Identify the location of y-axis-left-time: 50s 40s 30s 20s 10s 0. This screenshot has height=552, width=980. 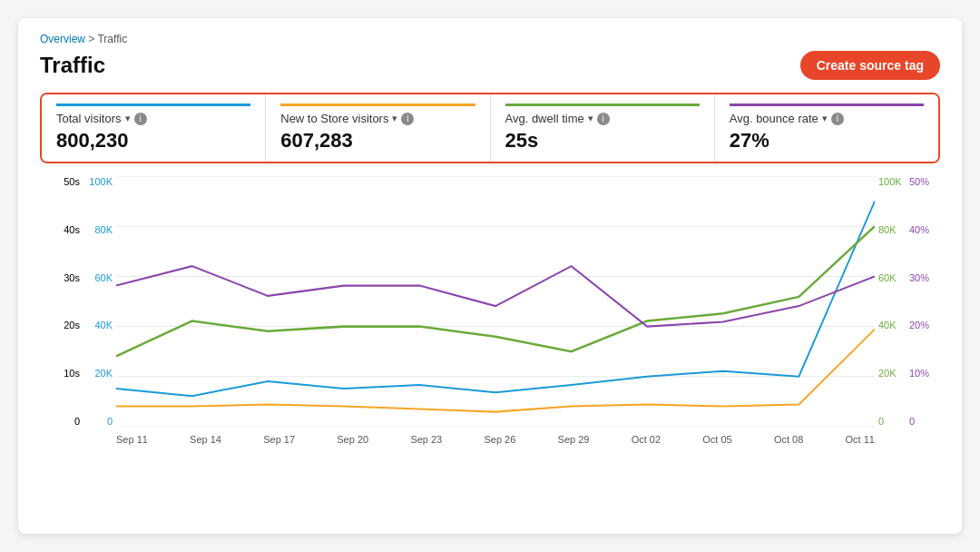
(62, 301).